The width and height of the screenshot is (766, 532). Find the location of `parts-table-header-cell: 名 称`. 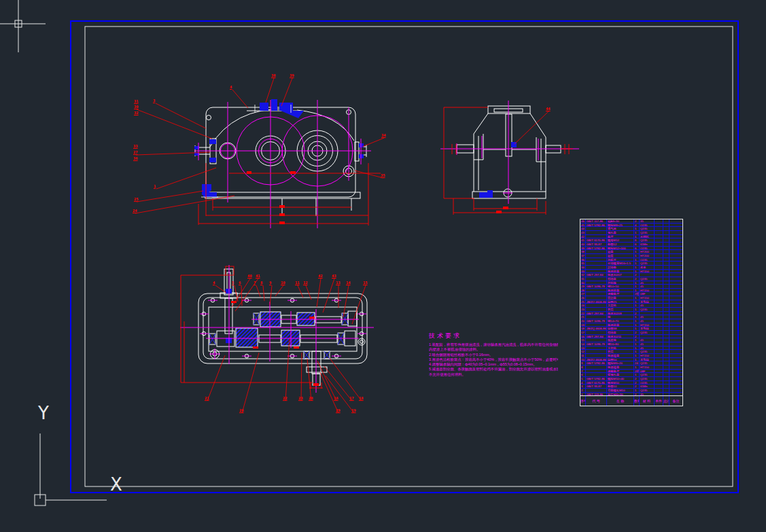

parts-table-header-cell: 名 称 is located at coordinates (621, 401).